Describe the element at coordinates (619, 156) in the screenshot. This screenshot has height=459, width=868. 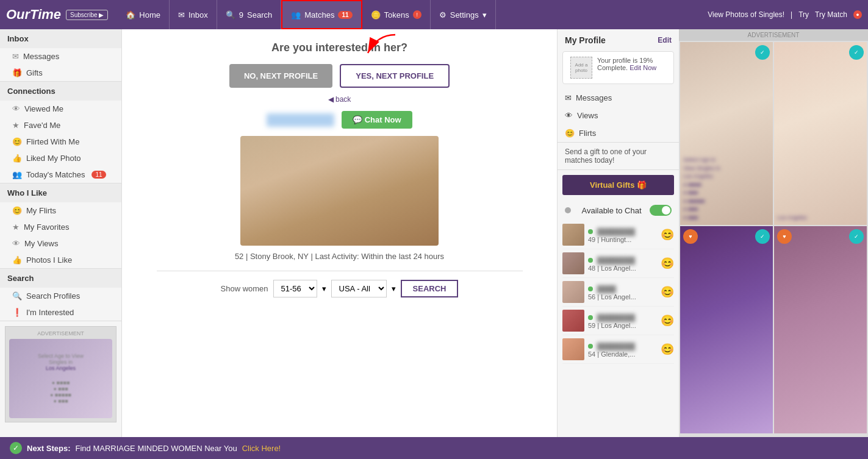
I see `gift-box: Send a gift to one of your matches today…` at that location.